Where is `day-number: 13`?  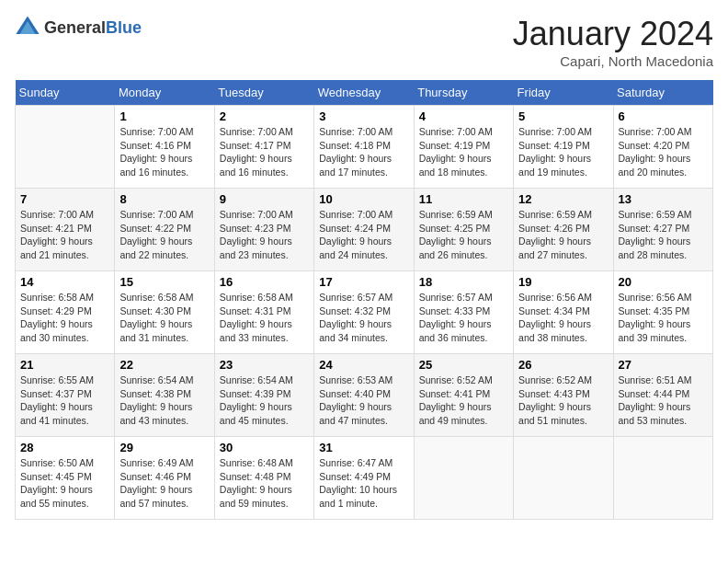 day-number: 13 is located at coordinates (664, 199).